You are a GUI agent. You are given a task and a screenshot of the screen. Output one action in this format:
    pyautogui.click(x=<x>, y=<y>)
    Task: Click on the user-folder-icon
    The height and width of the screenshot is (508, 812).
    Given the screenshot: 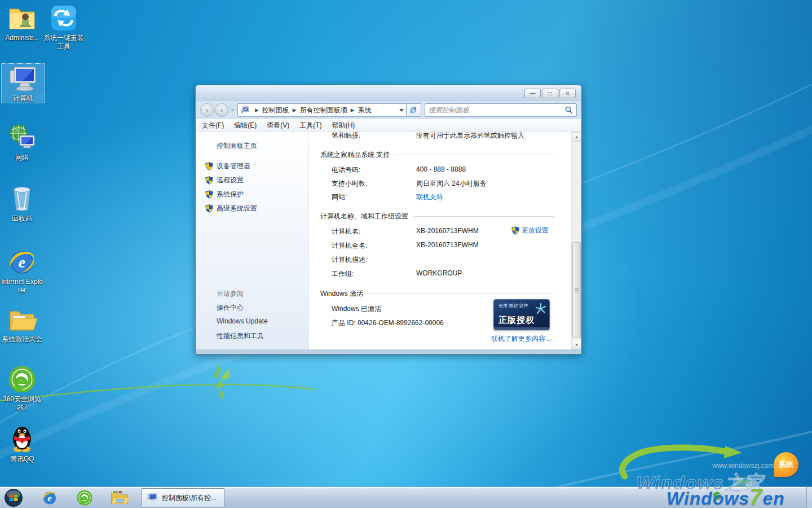 What is the action you would take?
    pyautogui.click(x=22, y=18)
    